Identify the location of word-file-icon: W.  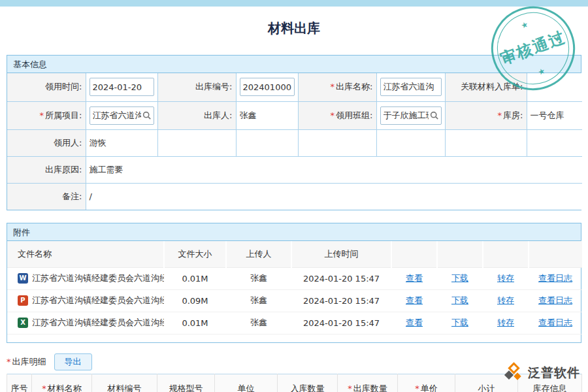
(23, 278).